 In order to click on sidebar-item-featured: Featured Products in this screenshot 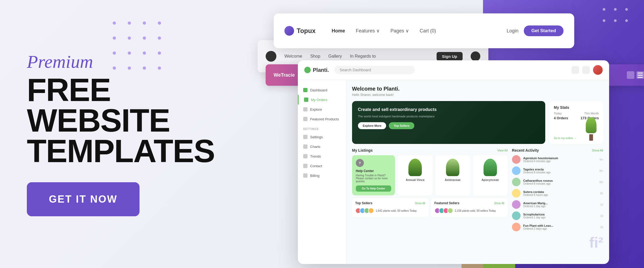, I will do `click(322, 119)`.